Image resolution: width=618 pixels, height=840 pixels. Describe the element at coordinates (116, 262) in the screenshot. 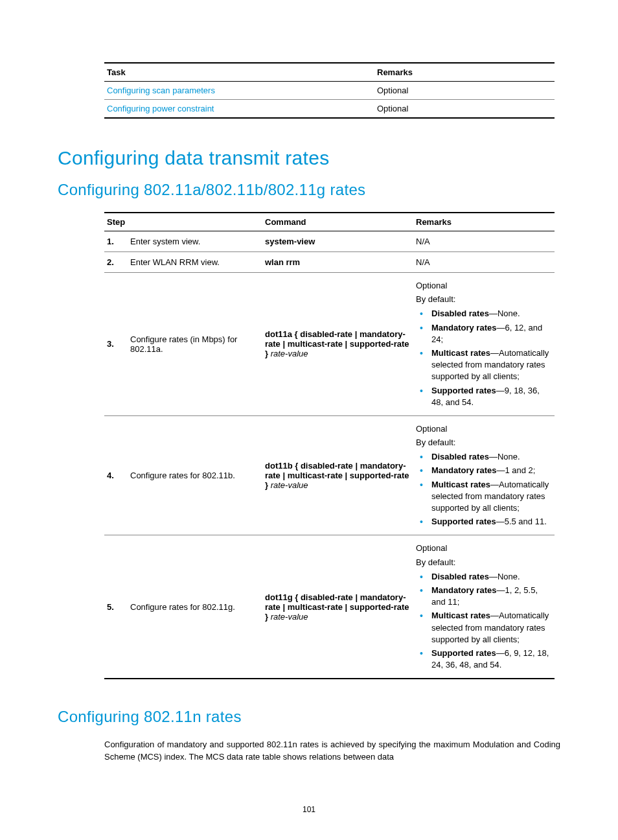

I see `step-number: 2.` at that location.